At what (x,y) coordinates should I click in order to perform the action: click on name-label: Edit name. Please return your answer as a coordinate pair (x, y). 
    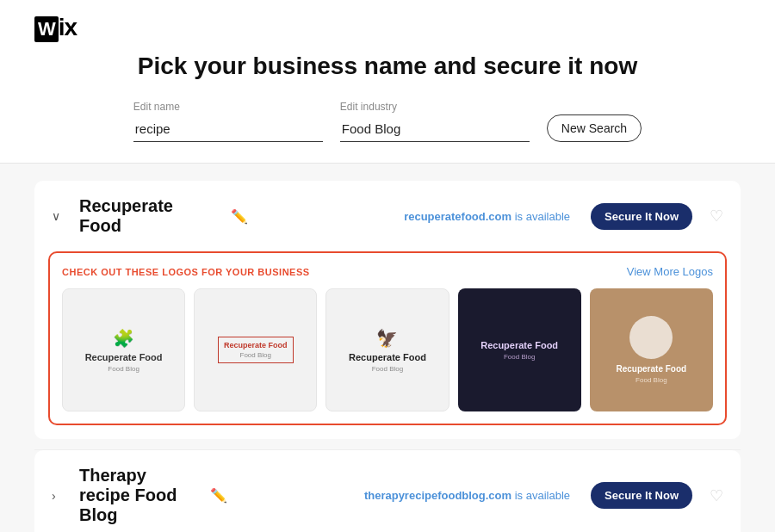
    Looking at the image, I should click on (228, 107).